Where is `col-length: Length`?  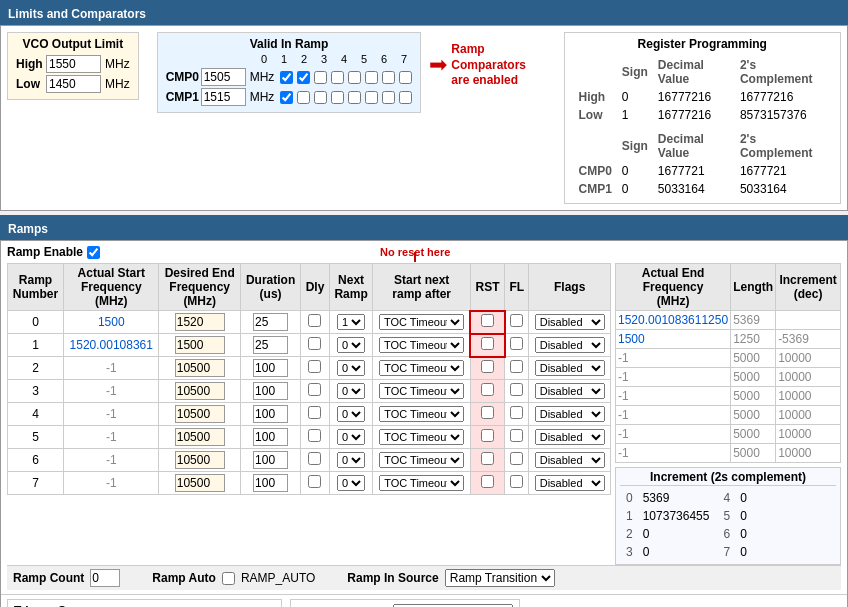 col-length: Length is located at coordinates (754, 288).